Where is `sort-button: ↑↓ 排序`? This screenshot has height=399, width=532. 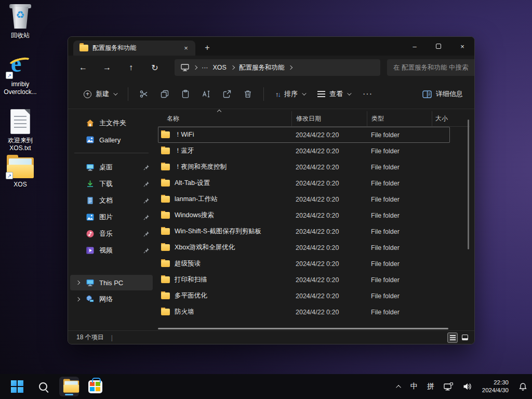 sort-button: ↑↓ 排序 is located at coordinates (290, 94).